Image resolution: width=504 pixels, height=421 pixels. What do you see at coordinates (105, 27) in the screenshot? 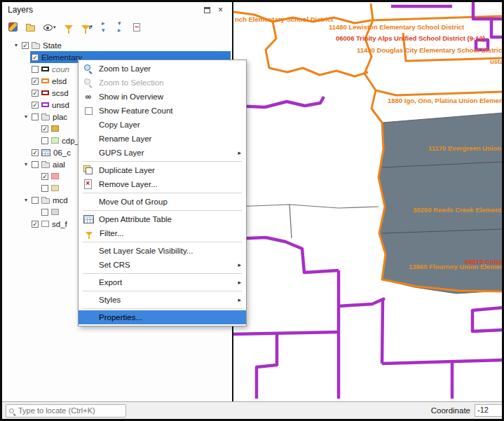
I see `expand-all-button` at bounding box center [105, 27].